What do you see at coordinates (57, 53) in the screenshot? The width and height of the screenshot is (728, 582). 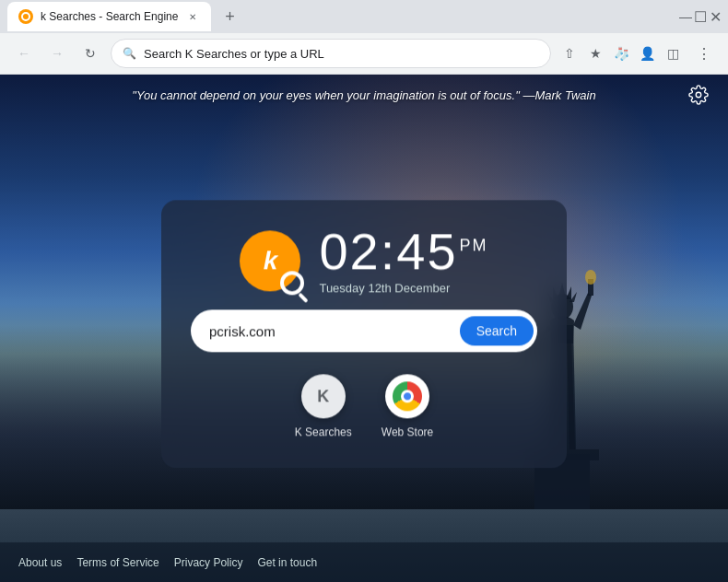 I see `forward-button: →` at bounding box center [57, 53].